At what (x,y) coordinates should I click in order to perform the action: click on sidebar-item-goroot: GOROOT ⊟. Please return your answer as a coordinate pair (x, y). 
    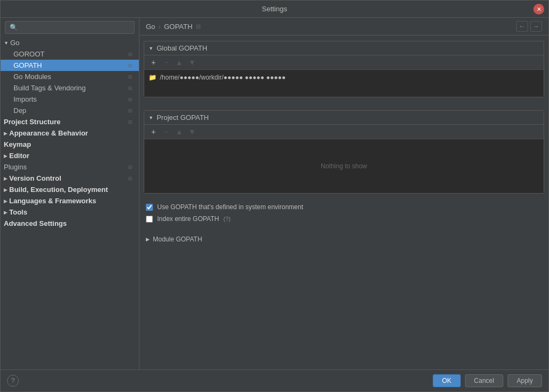
    Looking at the image, I should click on (70, 54).